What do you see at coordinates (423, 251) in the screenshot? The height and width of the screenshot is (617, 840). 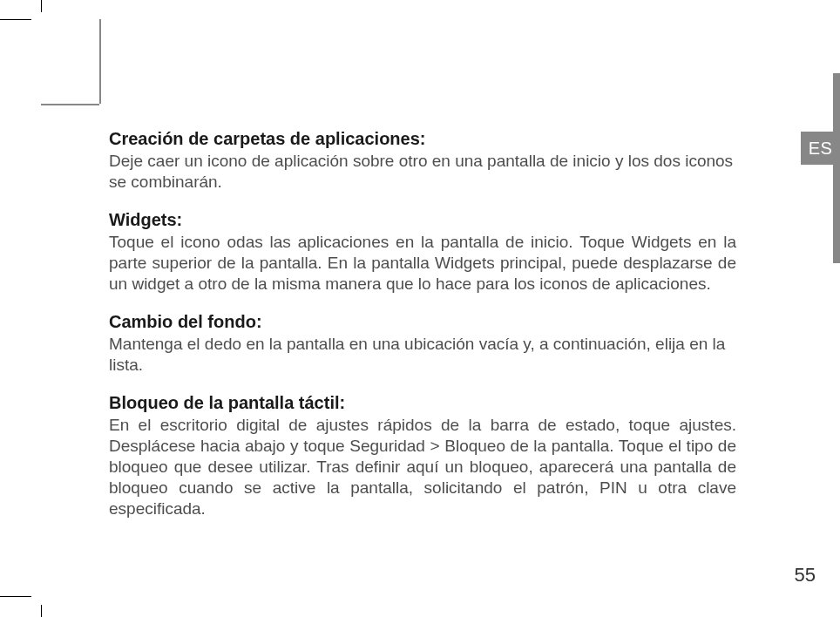 I see `section-widgets: Widgets: Toque el icono odas las aplicac…` at bounding box center [423, 251].